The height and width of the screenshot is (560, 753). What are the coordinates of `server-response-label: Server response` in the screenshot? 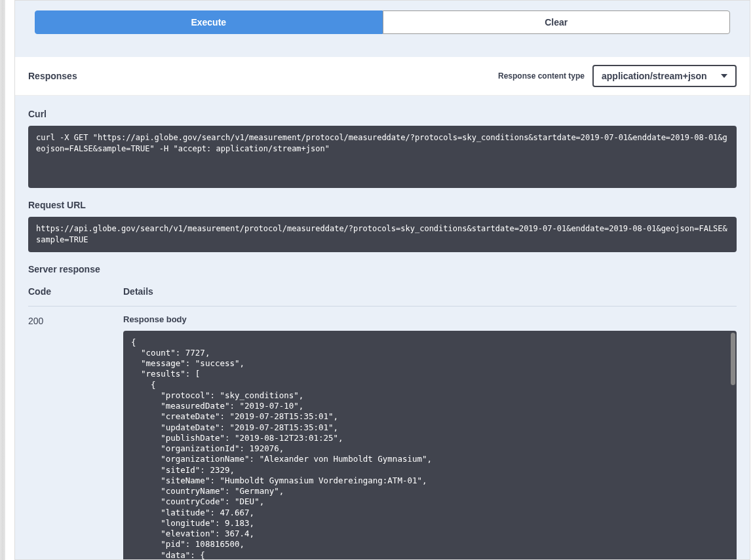 It's located at (383, 269).